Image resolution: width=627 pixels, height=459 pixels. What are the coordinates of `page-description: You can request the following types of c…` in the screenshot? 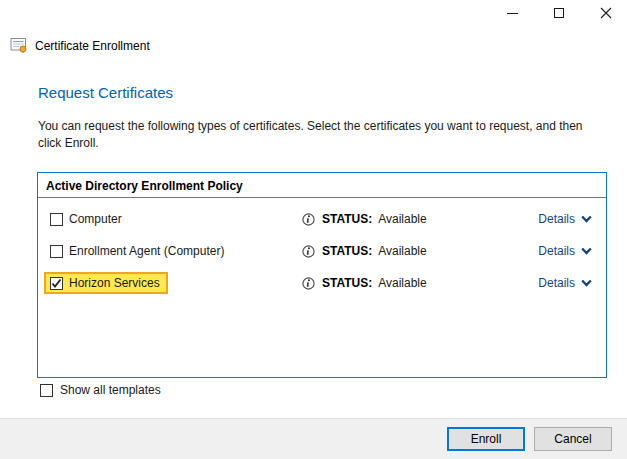 It's located at (316, 134).